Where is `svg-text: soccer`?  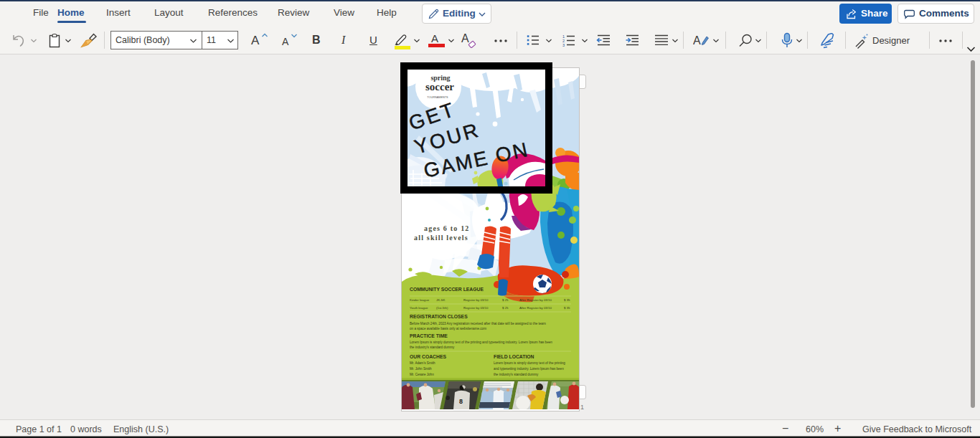
svg-text: soccer is located at coordinates (440, 87).